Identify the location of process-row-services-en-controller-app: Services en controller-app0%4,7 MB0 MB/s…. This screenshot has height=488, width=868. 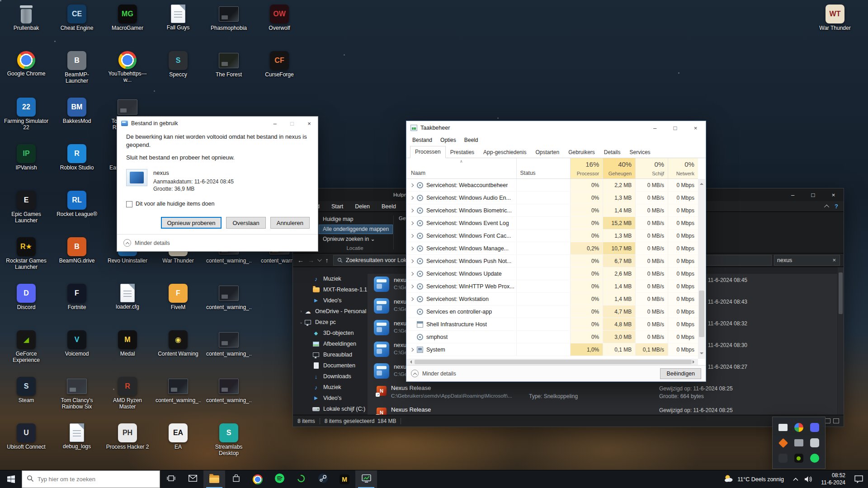
(552, 312).